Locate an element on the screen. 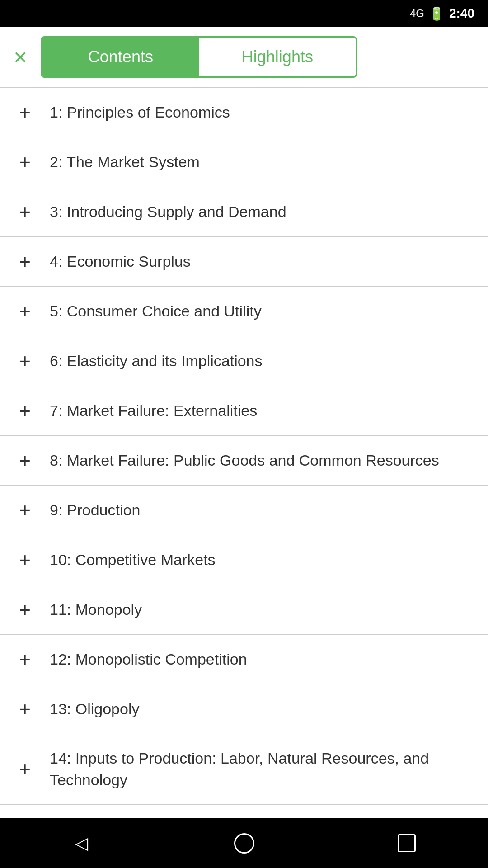 The width and height of the screenshot is (488, 868). home-button is located at coordinates (244, 843).